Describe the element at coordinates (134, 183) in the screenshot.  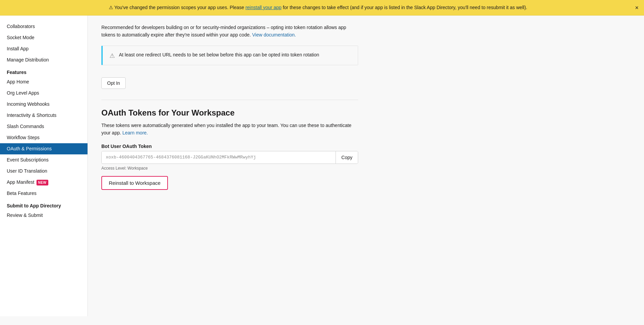
I see `reinstall-button: Reinstall to Workspace` at that location.